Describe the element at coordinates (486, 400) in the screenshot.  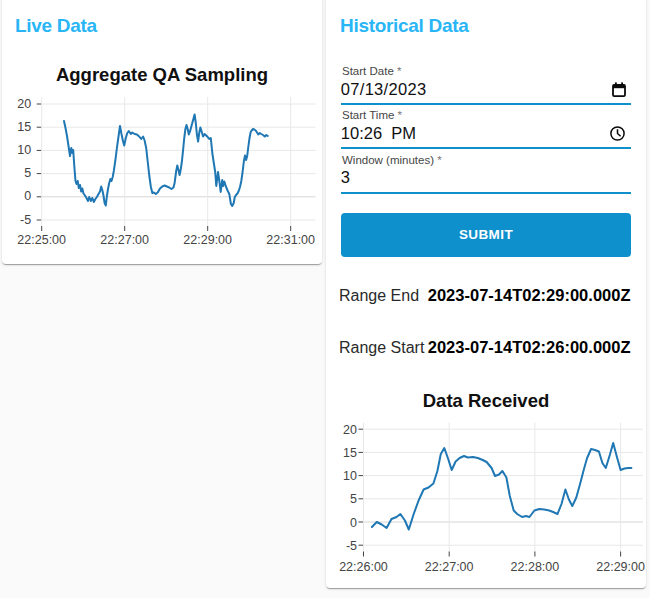
I see `svg-text: Data Received` at that location.